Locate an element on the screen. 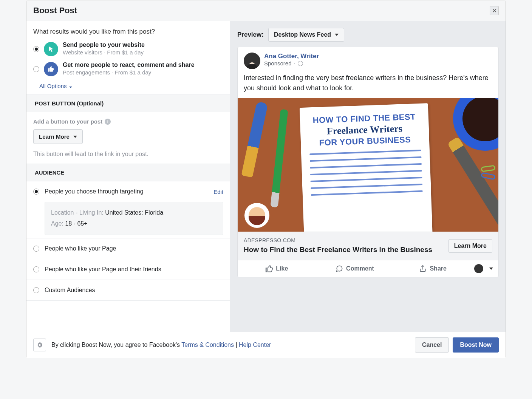 Image resolution: width=532 pixels, height=399 pixels. post-actions-bar: Like Comment Share is located at coordinates (368, 268).